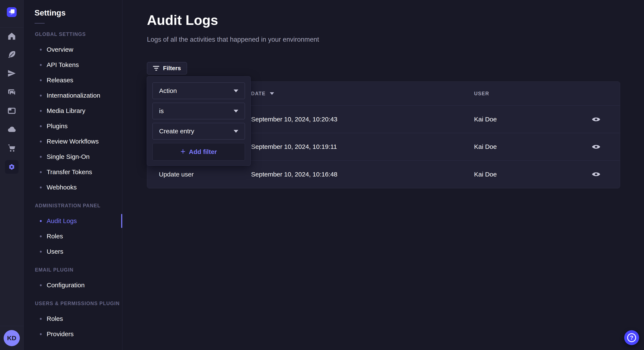 This screenshot has width=644, height=350. Describe the element at coordinates (73, 304) in the screenshot. I see `section-header-users-permissions-plugin: USERS & PERMISSIONS PLUGIN` at that location.